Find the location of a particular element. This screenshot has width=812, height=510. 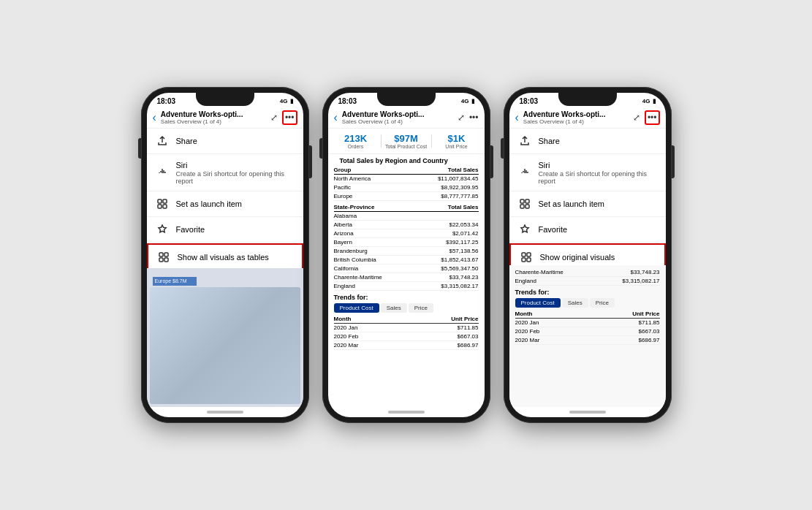

state-3-name: Bayern is located at coordinates (376, 243).